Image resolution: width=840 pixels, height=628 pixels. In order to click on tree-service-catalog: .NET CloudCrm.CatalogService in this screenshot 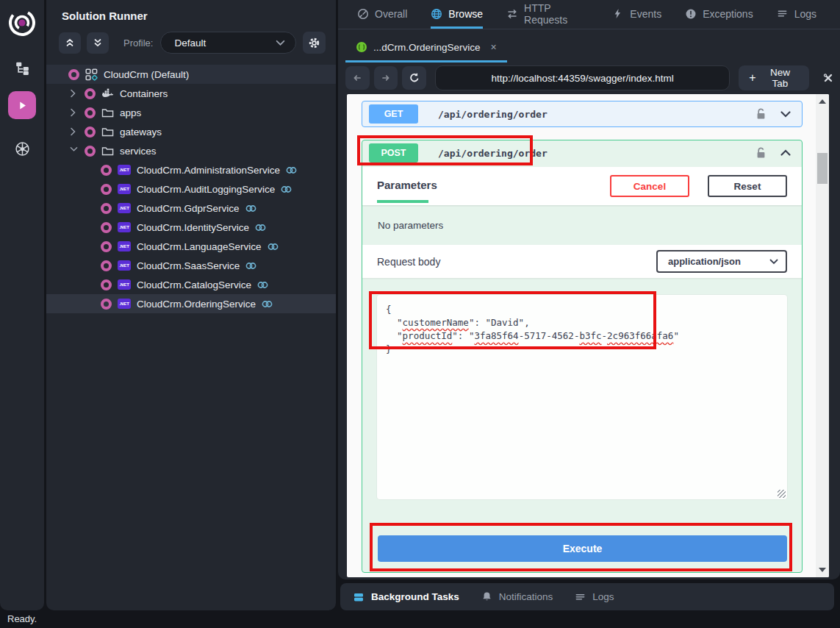, I will do `click(191, 285)`.